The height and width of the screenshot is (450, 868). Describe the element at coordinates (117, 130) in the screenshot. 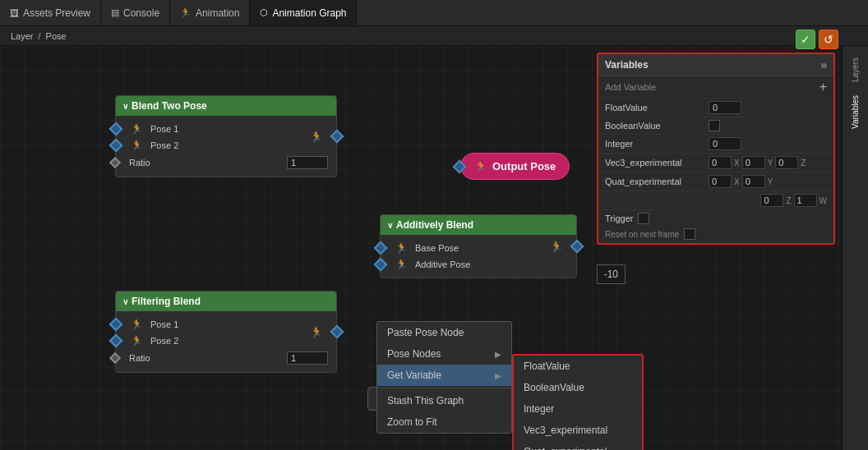

I see `pose1-in-connector` at that location.